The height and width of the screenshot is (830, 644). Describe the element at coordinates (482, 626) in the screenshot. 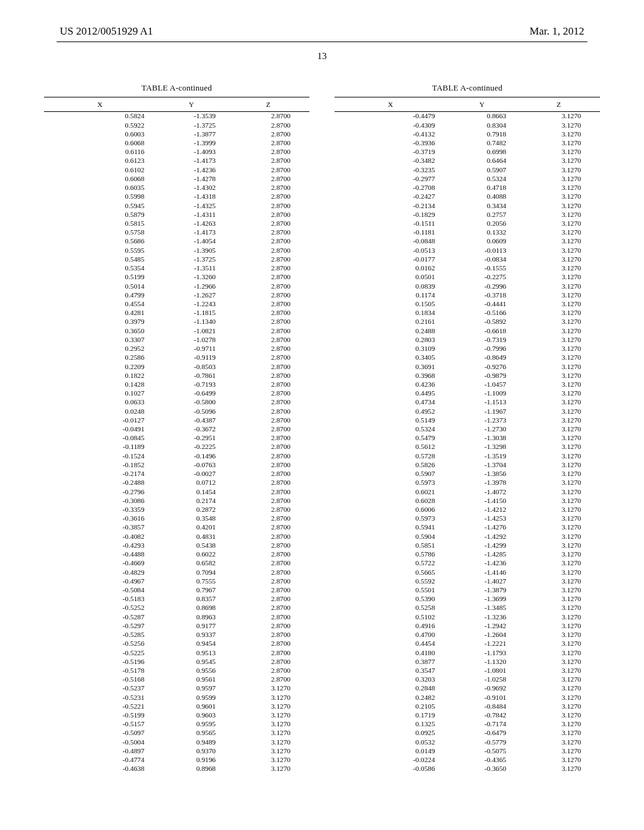

I see `table-cell: -1.2942` at that location.